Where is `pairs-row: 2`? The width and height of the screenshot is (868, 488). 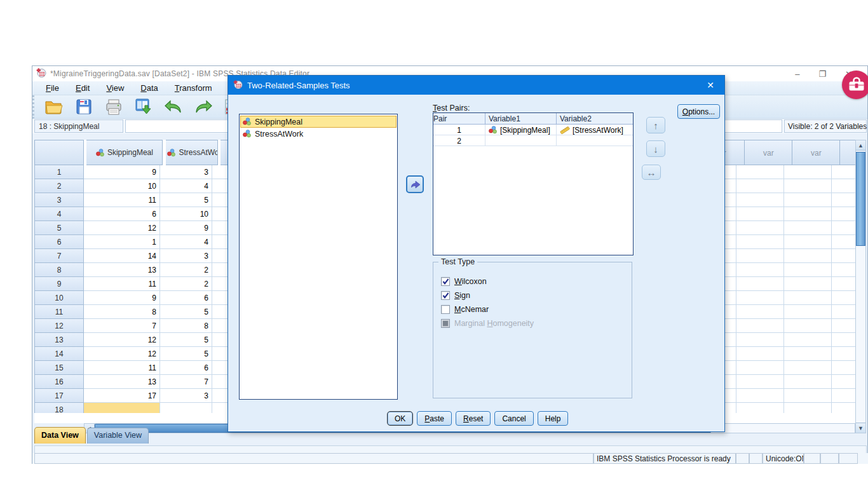 pairs-row: 2 is located at coordinates (533, 141).